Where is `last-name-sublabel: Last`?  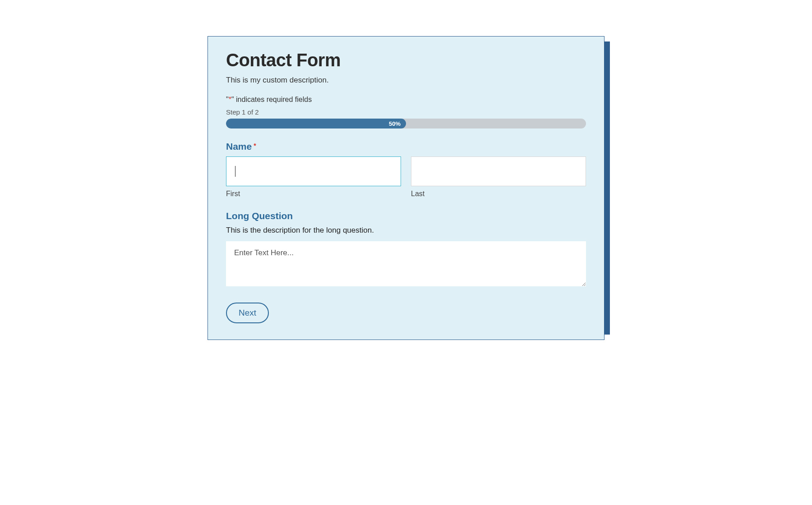 last-name-sublabel: Last is located at coordinates (498, 194).